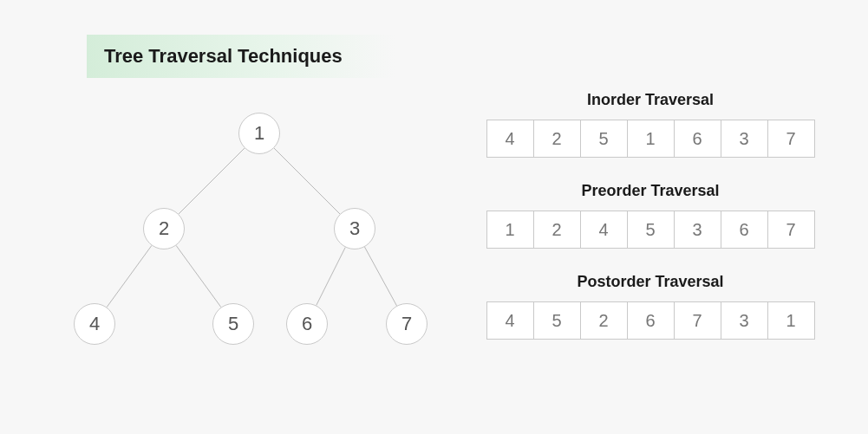  I want to click on page-title: Tree Traversal Techniques, so click(224, 56).